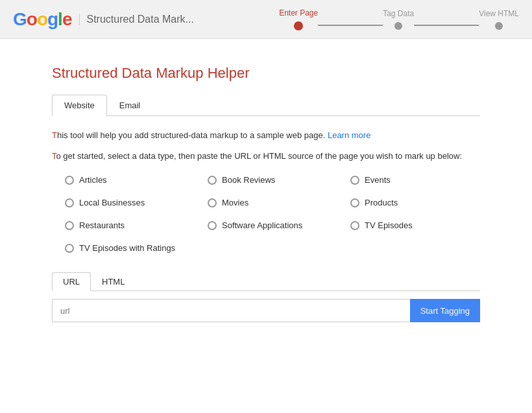 The height and width of the screenshot is (413, 532). Describe the element at coordinates (279, 180) in the screenshot. I see `radio-option-book-reviews: Book Reviews` at that location.